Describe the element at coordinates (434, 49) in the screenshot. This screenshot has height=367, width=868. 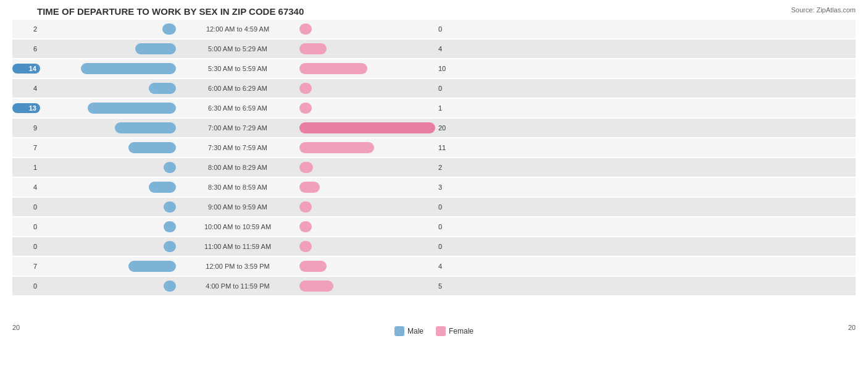
I see `chart-row: 6 5:00 AM to 5:29 AM 4` at that location.